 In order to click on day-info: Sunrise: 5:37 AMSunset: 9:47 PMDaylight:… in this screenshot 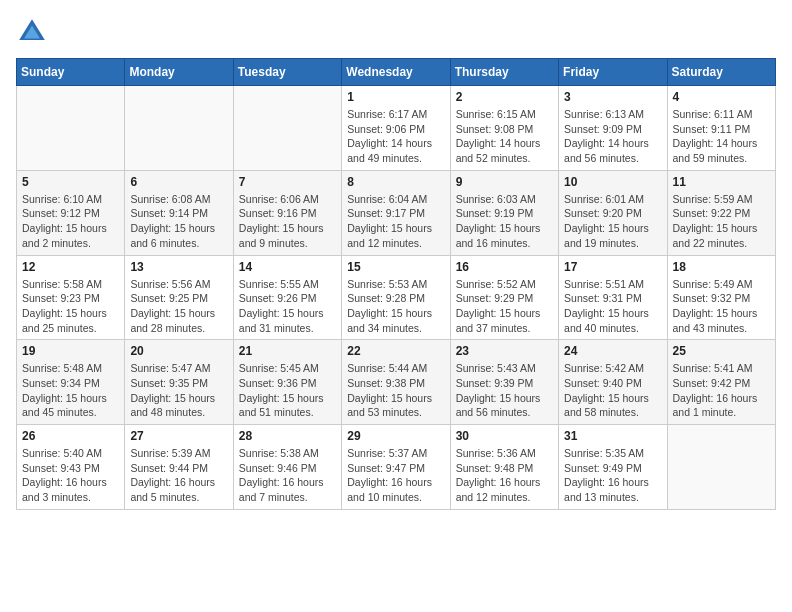, I will do `click(396, 476)`.